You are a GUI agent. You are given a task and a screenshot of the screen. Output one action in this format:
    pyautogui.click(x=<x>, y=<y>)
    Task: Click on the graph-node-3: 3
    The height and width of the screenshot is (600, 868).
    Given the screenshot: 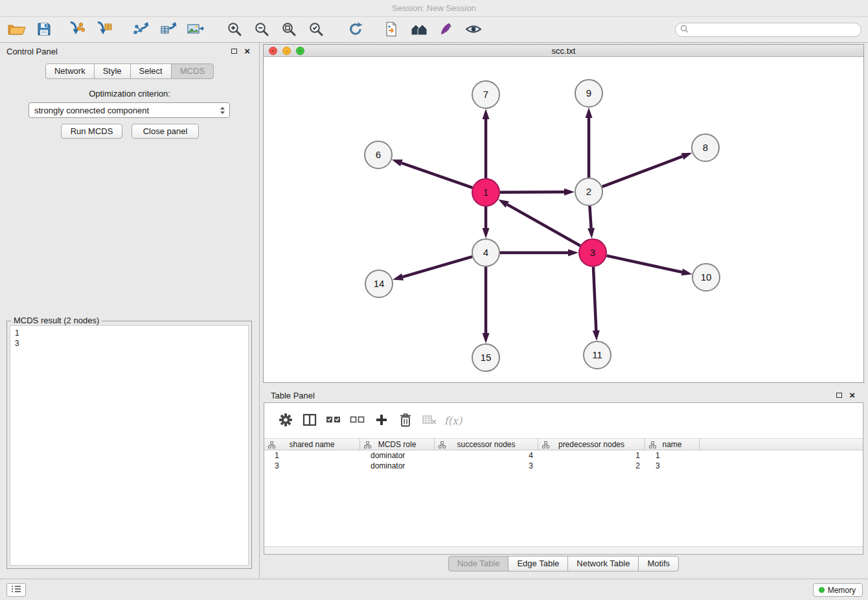 What is the action you would take?
    pyautogui.click(x=593, y=253)
    